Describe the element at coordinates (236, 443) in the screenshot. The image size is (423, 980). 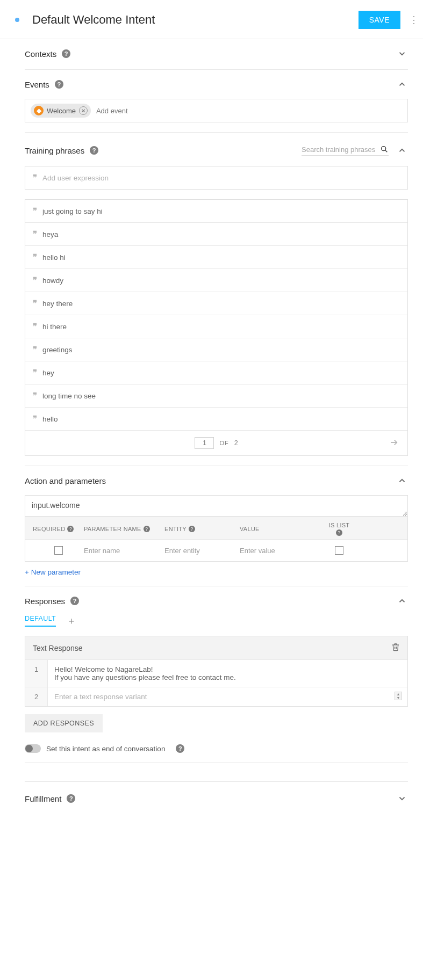
I see `page-total: 2` at that location.